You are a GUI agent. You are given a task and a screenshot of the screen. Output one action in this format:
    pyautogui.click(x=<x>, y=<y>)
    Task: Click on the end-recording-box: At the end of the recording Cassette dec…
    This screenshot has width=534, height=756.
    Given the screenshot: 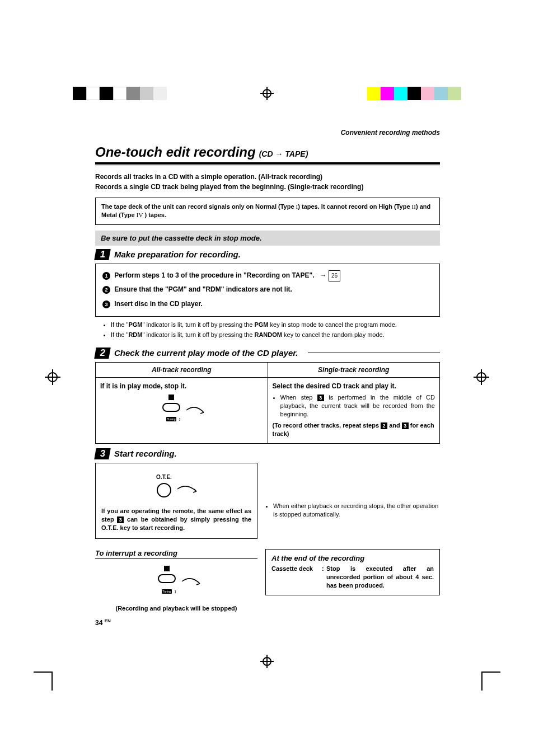 What is the action you would take?
    pyautogui.click(x=353, y=572)
    